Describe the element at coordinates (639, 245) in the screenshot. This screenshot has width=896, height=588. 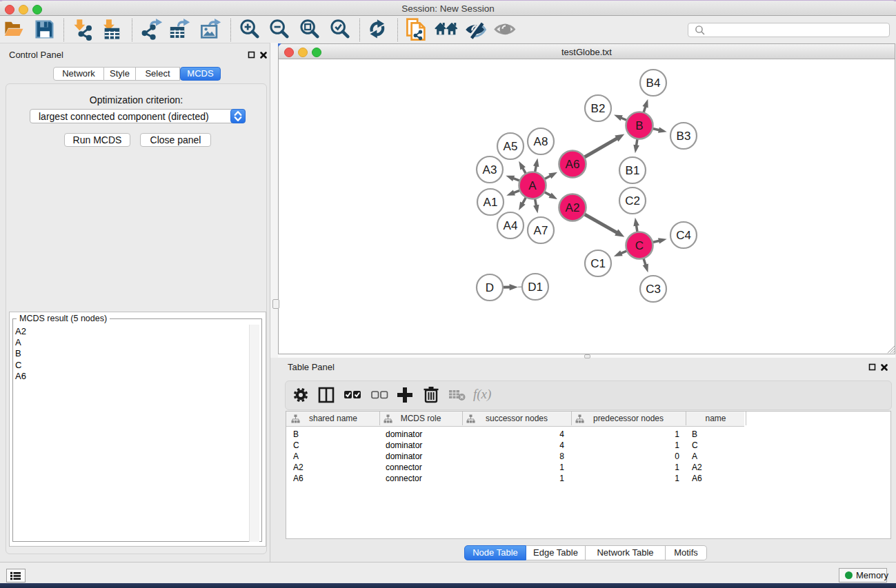
I see `svg-text: C` at that location.